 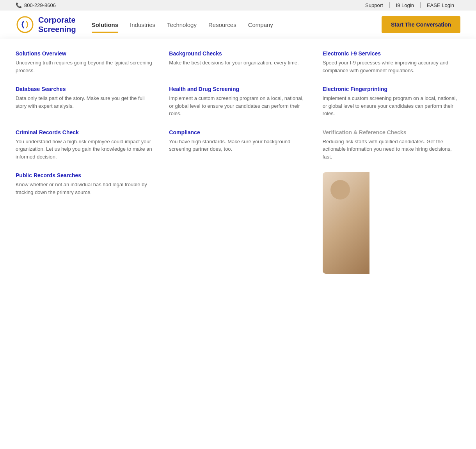 I want to click on dropdown-desc-4: Implement a custom screening program on …, so click(x=238, y=106).